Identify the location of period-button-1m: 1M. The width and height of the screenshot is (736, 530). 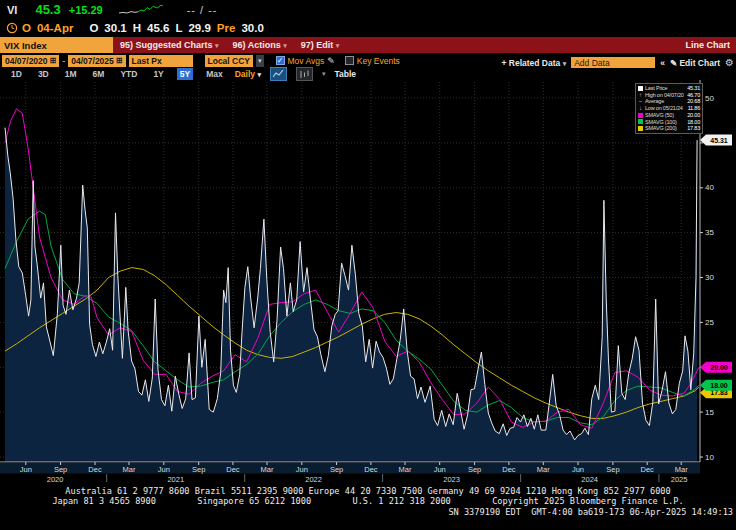
(71, 74).